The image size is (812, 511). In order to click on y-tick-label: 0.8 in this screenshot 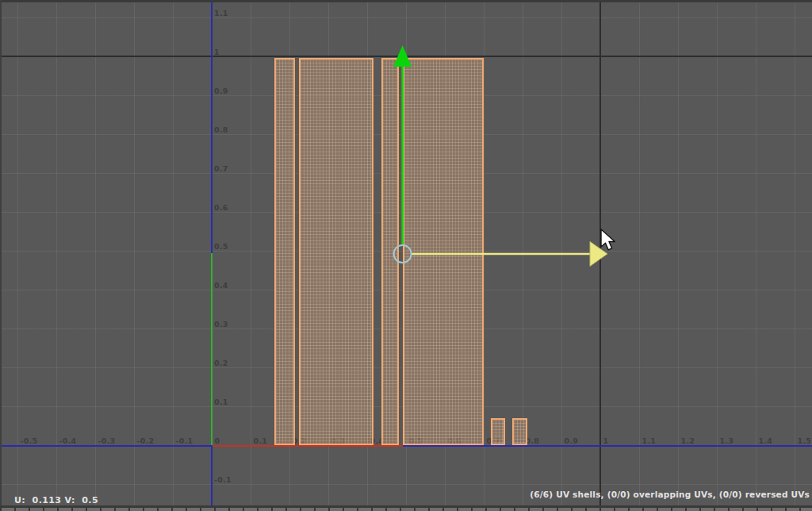, I will do `click(221, 130)`.